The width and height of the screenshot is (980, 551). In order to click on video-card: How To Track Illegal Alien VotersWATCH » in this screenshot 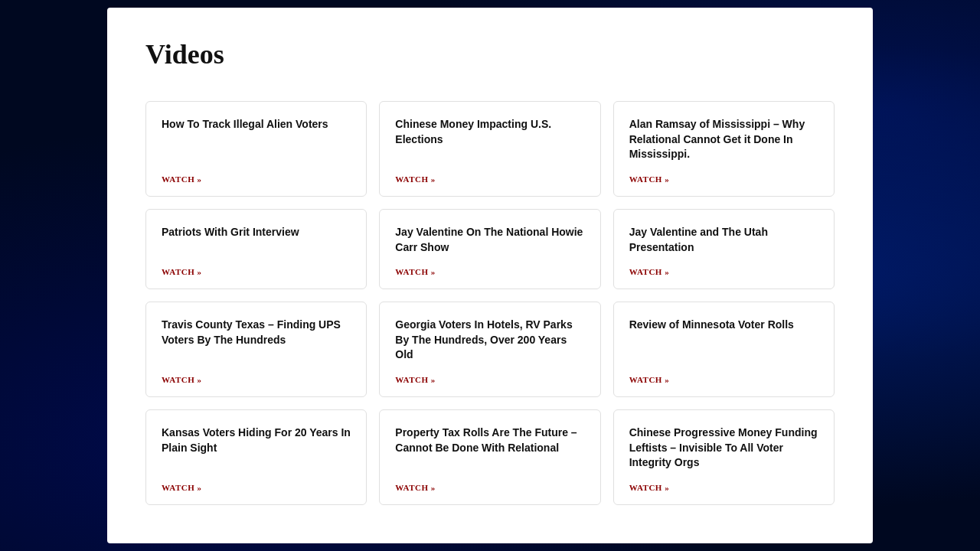, I will do `click(256, 148)`.